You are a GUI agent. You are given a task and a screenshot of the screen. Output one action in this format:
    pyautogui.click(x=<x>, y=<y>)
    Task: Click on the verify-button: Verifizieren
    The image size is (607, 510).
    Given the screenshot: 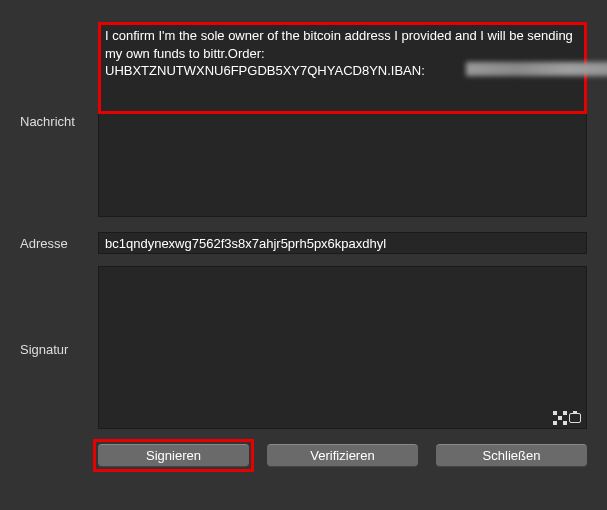 What is the action you would take?
    pyautogui.click(x=342, y=456)
    